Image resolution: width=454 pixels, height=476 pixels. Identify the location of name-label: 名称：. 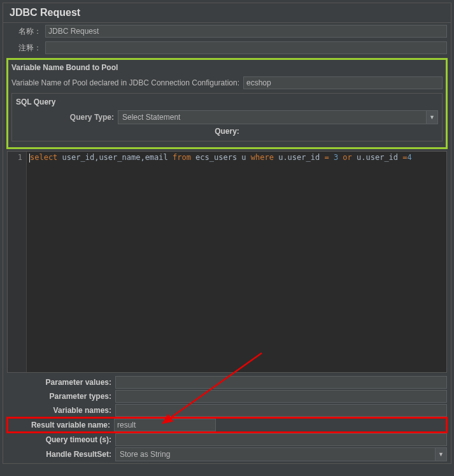
(26, 32).